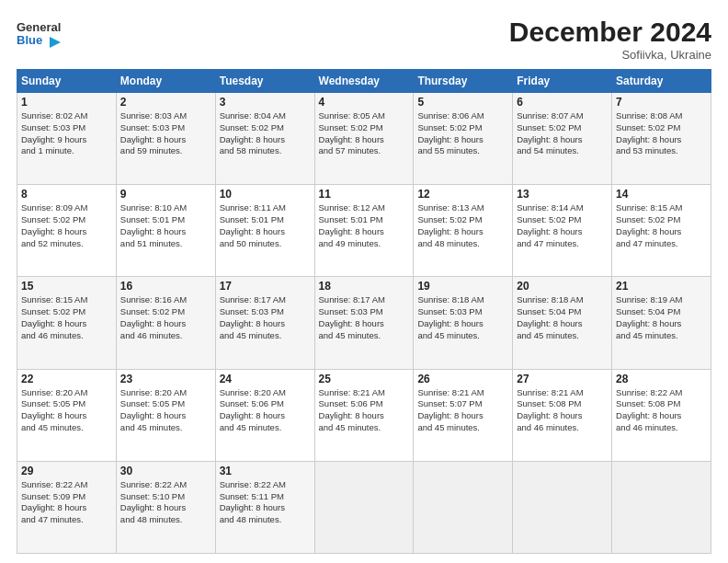 This screenshot has height=563, width=728. I want to click on table-cell: 25Sunrise: 8:21 AMSunset: 5:06 PMDayligh…, so click(364, 415).